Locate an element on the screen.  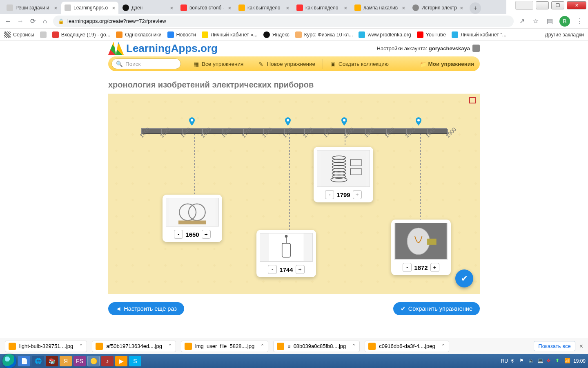
save-exercise-button: ✔Сохранить упражнение is located at coordinates (437, 309).